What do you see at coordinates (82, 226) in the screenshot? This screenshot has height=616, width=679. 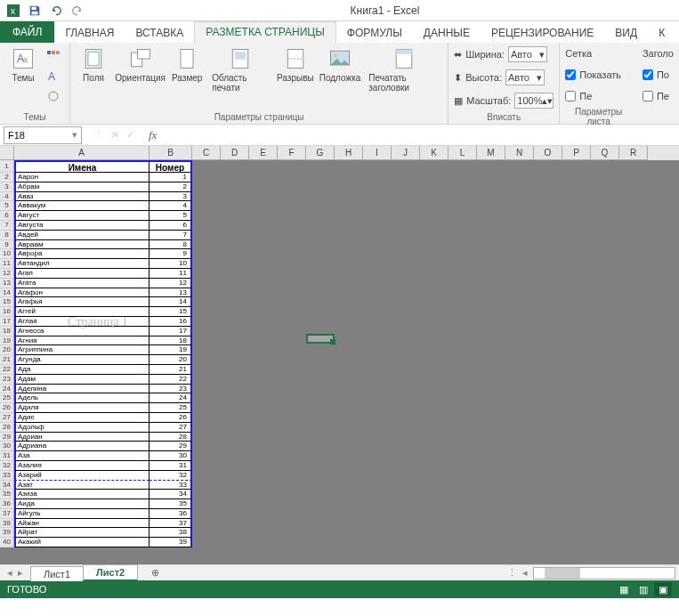 I see `cell-name: Августа` at bounding box center [82, 226].